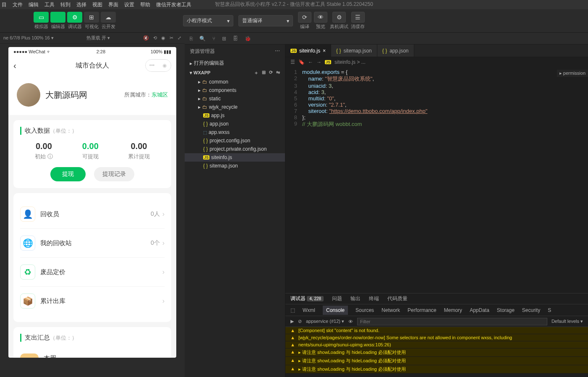  What do you see at coordinates (396, 50) in the screenshot?
I see `editor-tab: { } app.json` at bounding box center [396, 50].